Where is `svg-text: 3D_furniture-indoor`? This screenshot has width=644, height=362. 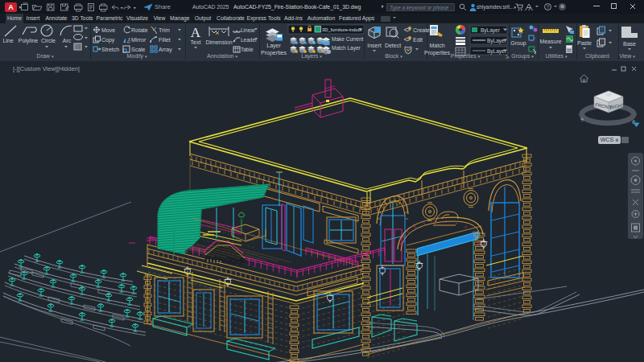
svg-text: 3D_furniture-indoor is located at coordinates (342, 30).